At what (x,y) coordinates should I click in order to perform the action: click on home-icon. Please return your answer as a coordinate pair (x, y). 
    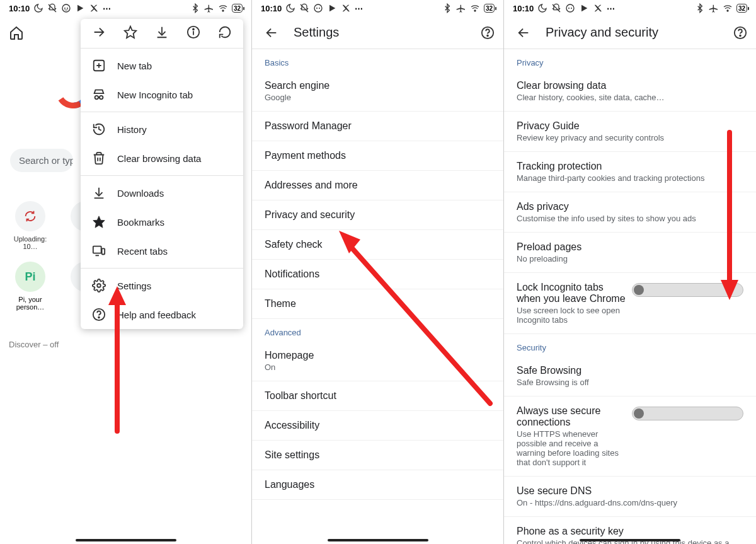
    Looking at the image, I should click on (16, 33).